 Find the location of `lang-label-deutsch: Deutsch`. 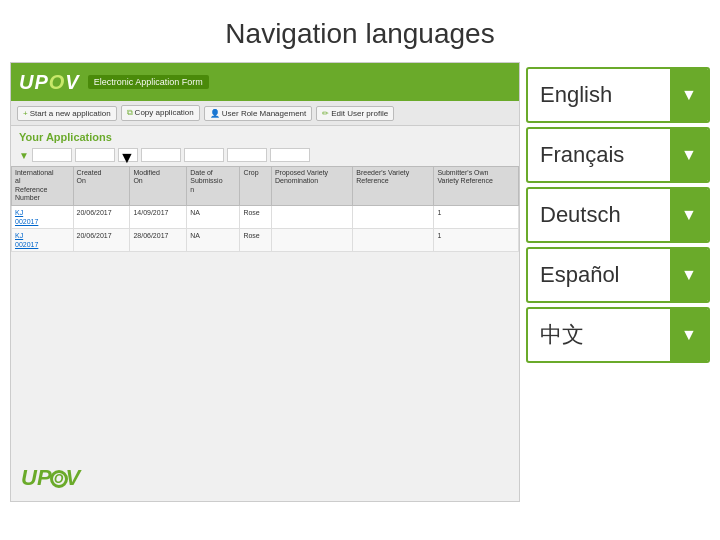

lang-label-deutsch: Deutsch is located at coordinates (599, 215).